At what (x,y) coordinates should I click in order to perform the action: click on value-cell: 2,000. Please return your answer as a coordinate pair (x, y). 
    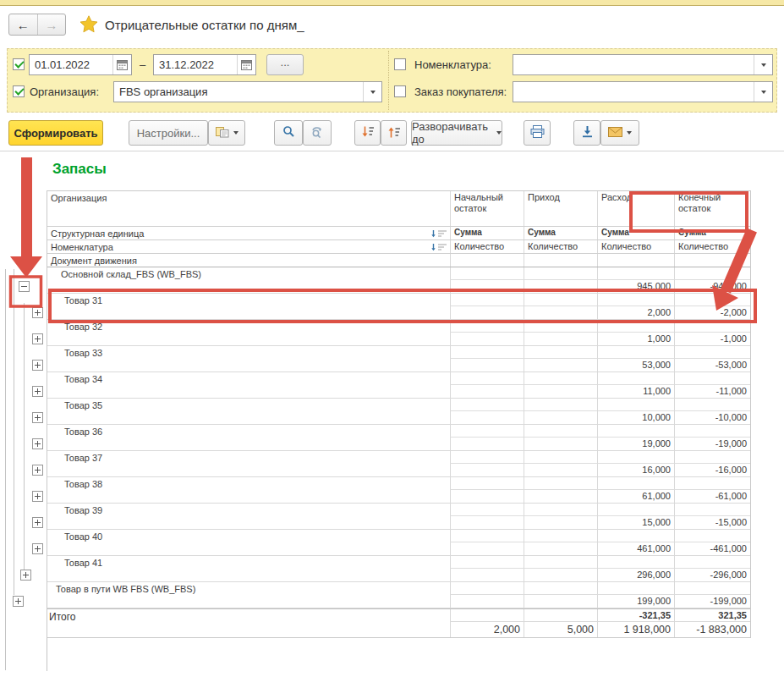
    Looking at the image, I should click on (636, 313).